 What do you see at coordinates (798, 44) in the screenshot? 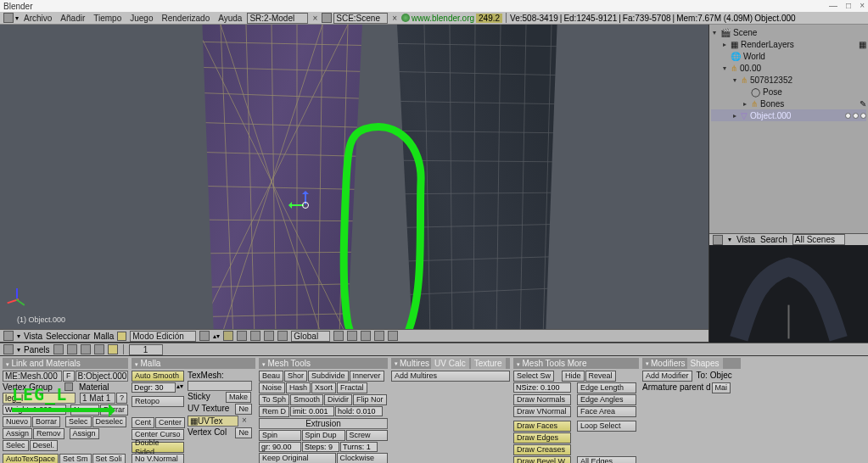
I see `outliner-renderlayers: RenderLayers` at bounding box center [798, 44].